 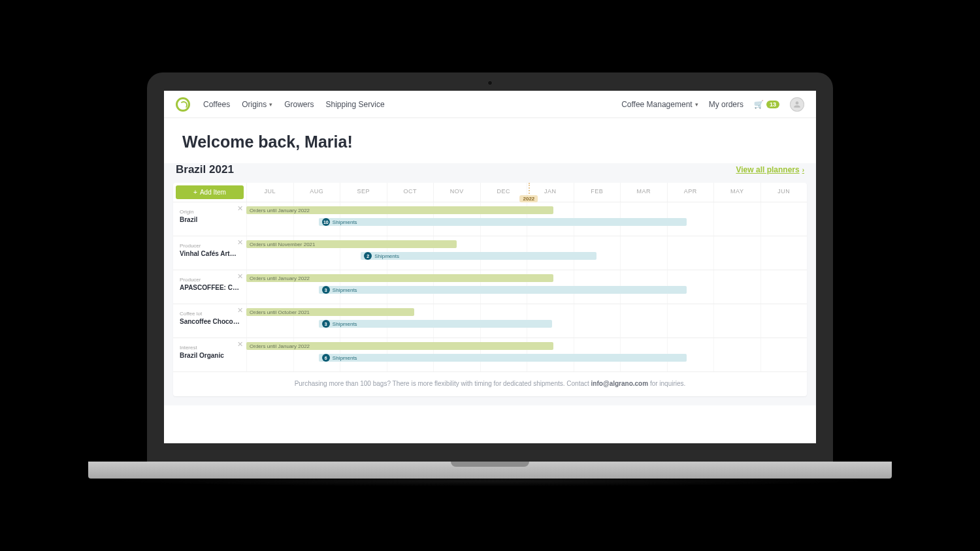 What do you see at coordinates (210, 219) in the screenshot?
I see `row-label: ✕OriginBrazil` at bounding box center [210, 219].